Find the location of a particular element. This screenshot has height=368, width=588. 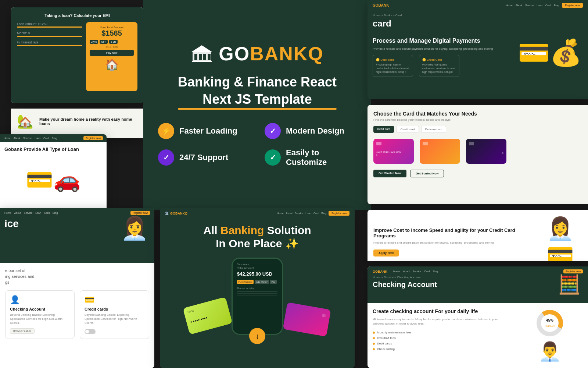

ca-nav-service: Service is located at coordinates (417, 272).